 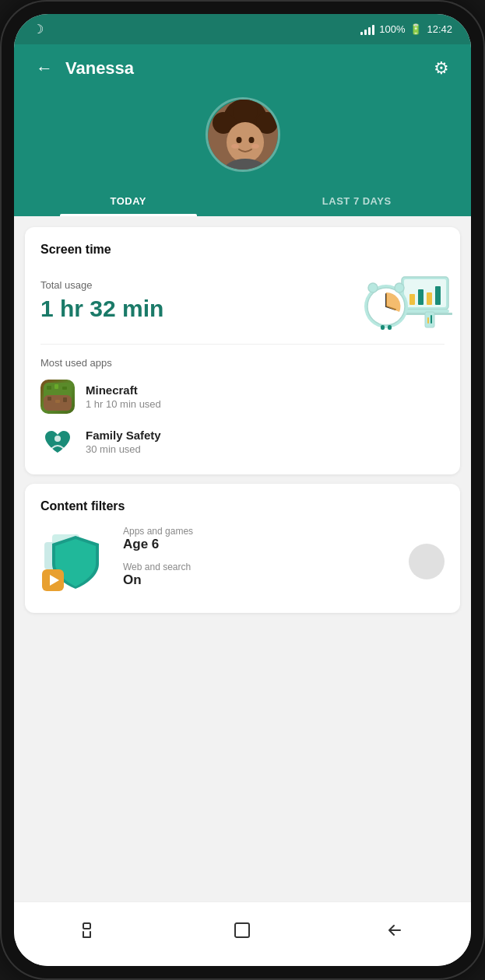 I want to click on usage-section: Total usage 1 hr 32 min, so click(x=199, y=300).